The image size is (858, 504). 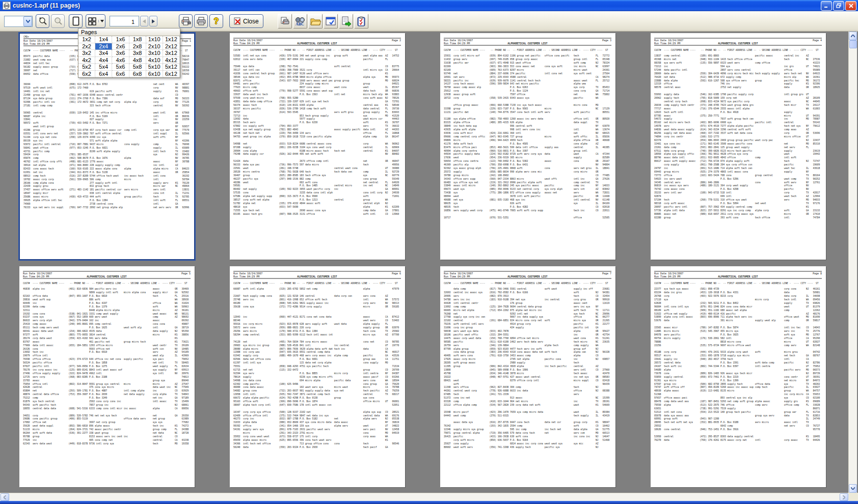 I want to click on report-row: 83767 assoc 461 pacific net group micro …, so click(x=107, y=342).